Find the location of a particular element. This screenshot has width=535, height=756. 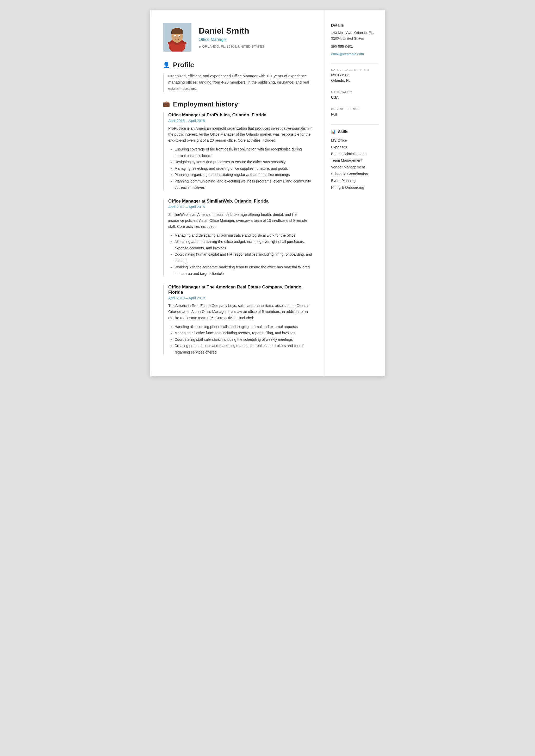

skills-chart-icon: 📊 is located at coordinates (333, 132).